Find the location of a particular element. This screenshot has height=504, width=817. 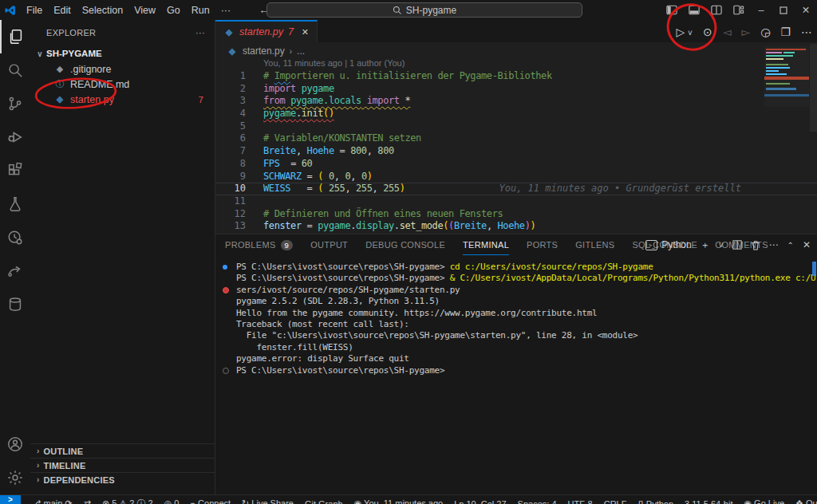

terminal-instance: >_ Python is located at coordinates (669, 245).